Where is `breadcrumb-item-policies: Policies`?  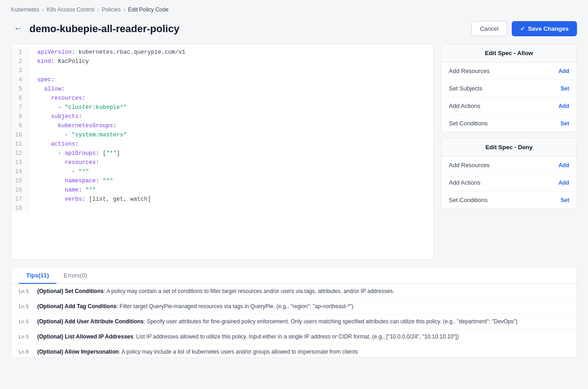
breadcrumb-item-policies: Policies is located at coordinates (111, 10).